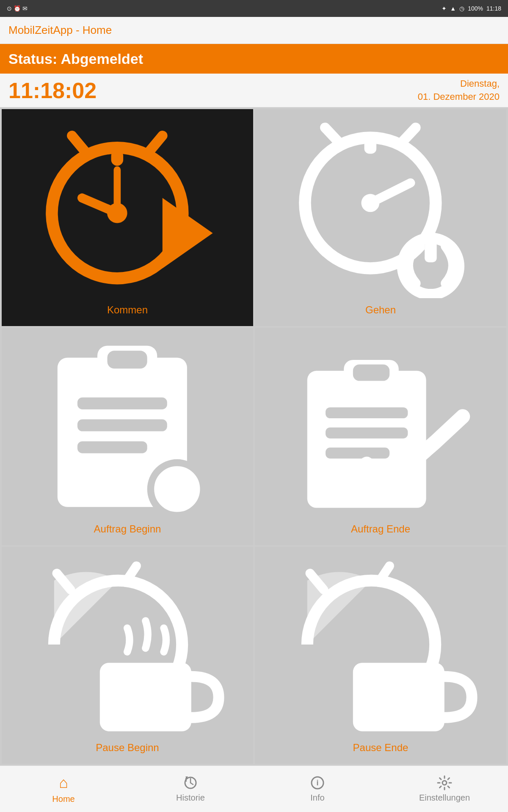  Describe the element at coordinates (190, 783) in the screenshot. I see `history-icon` at that location.